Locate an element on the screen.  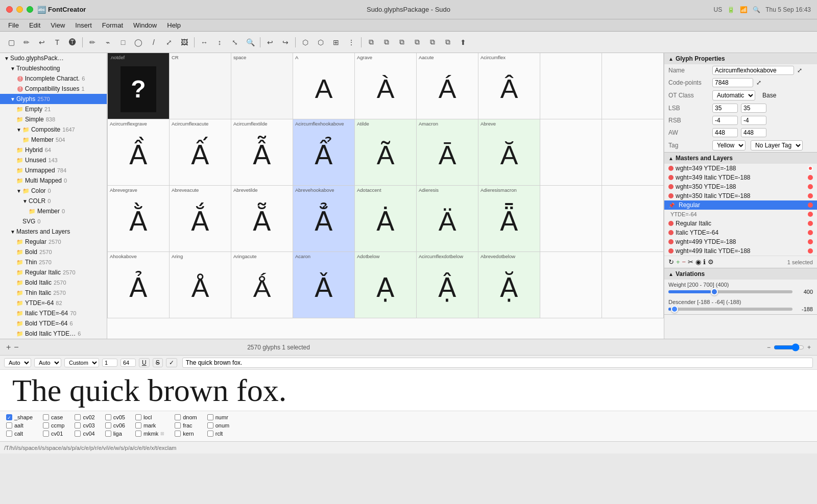
layer-remove-button: − is located at coordinates (684, 262).